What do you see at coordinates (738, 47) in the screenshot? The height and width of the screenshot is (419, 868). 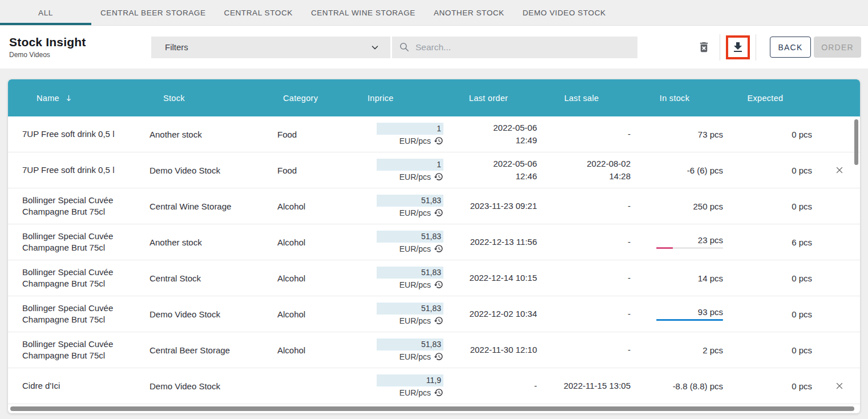 I see `download-icon` at bounding box center [738, 47].